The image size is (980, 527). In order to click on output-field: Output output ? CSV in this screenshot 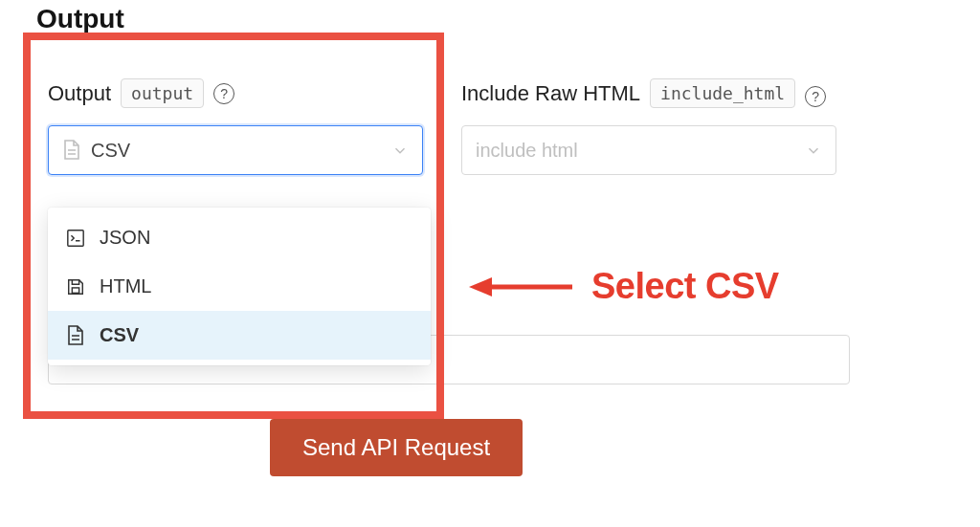, I will do `click(235, 126)`.